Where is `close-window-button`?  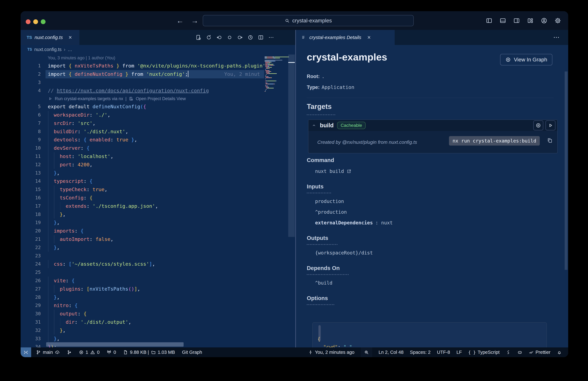 close-window-button is located at coordinates (28, 22).